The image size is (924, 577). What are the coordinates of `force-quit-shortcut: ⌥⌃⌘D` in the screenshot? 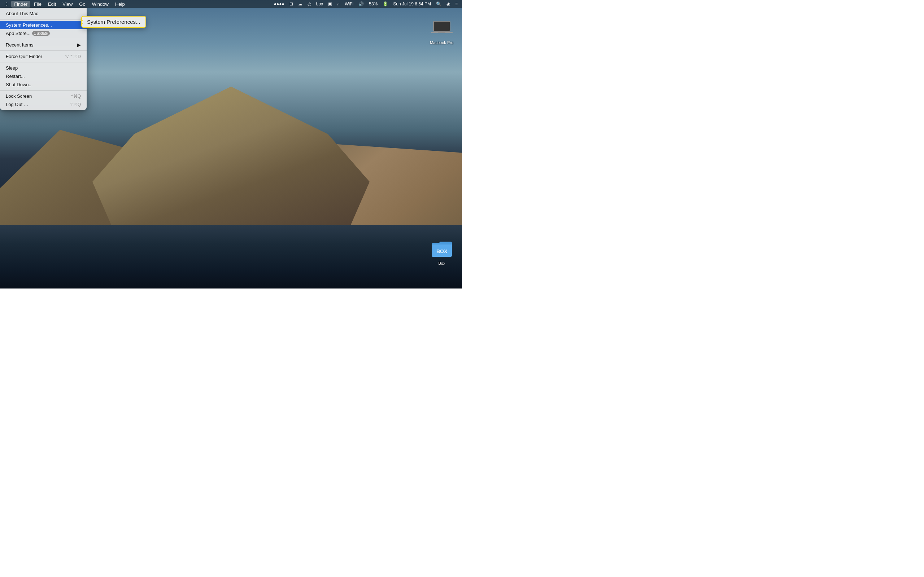 It's located at (73, 56).